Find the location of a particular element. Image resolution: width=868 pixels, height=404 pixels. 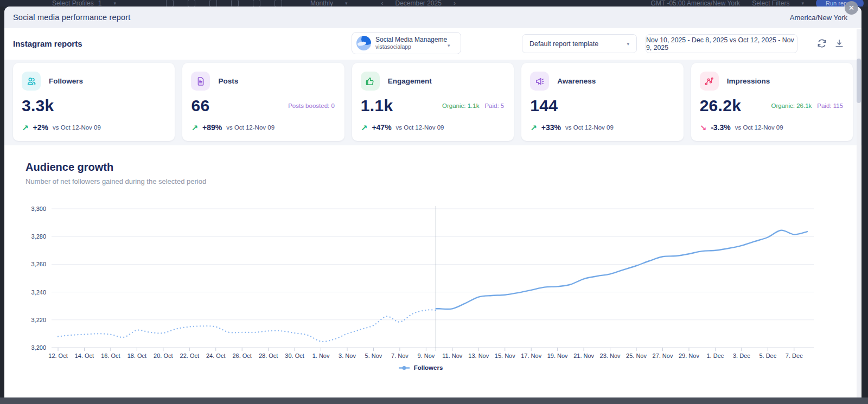

timezone-label: America/New York is located at coordinates (819, 17).